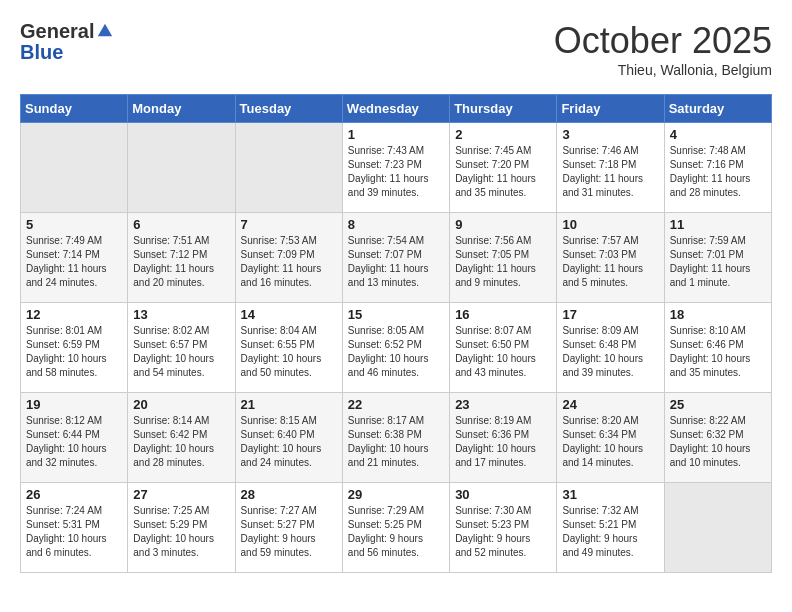  I want to click on calendar-cell: 26Sunrise: 7:24 AM Sunset: 5:31 PM Dayli…, so click(74, 528).